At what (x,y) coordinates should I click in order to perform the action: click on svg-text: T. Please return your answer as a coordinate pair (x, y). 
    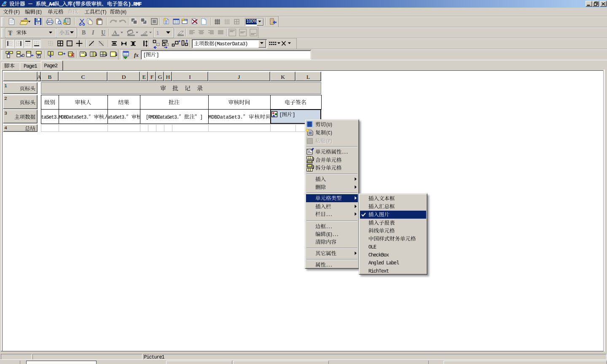
    Looking at the image, I should click on (11, 34).